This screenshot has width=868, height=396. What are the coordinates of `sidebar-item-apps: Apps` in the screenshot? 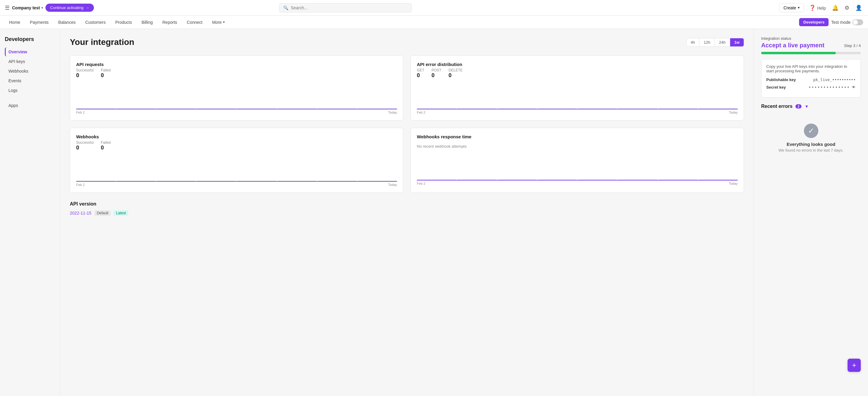 It's located at (30, 105).